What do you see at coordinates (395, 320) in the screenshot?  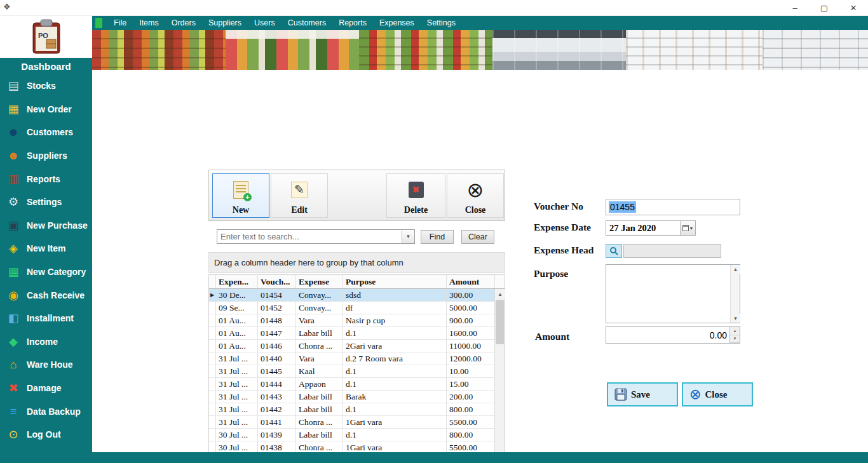 I see `table-cell: Nasir p cup` at bounding box center [395, 320].